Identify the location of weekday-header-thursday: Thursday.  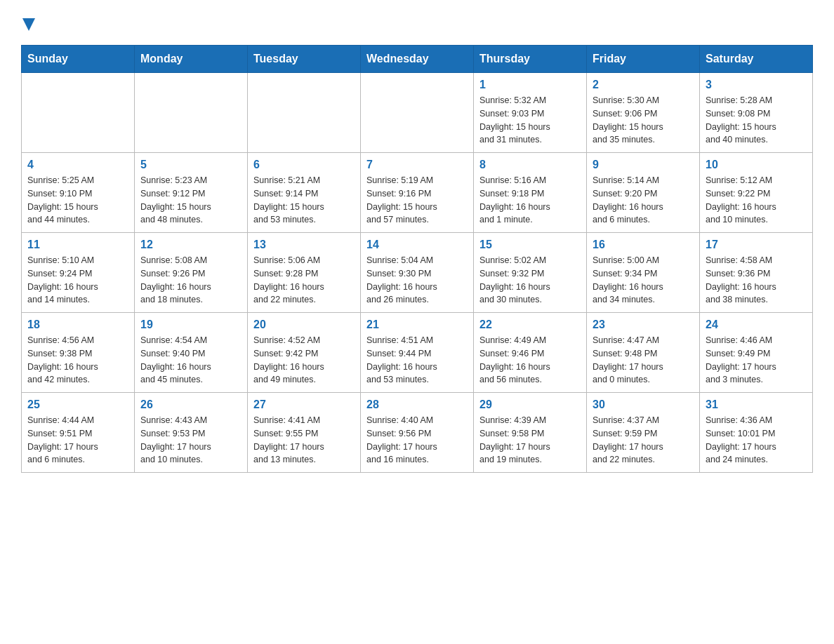
(531, 59).